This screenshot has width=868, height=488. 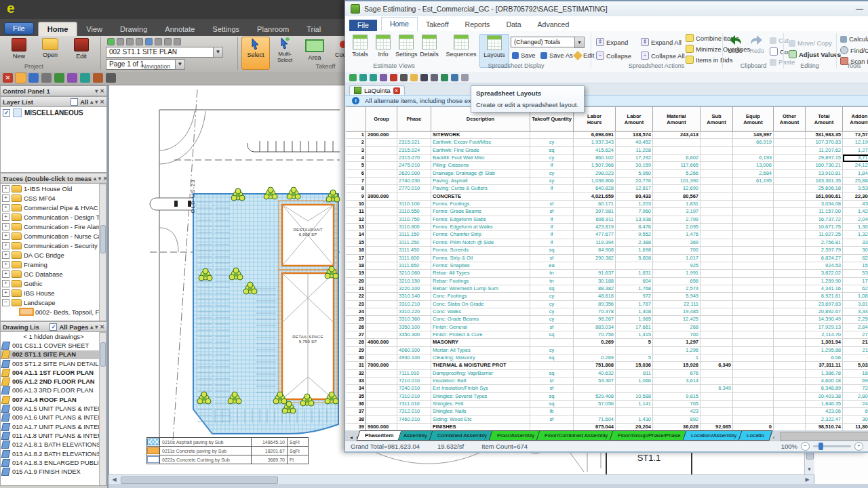 I want to click on cell-d: Earthwk: Excav Foot/Misc, so click(x=481, y=142).